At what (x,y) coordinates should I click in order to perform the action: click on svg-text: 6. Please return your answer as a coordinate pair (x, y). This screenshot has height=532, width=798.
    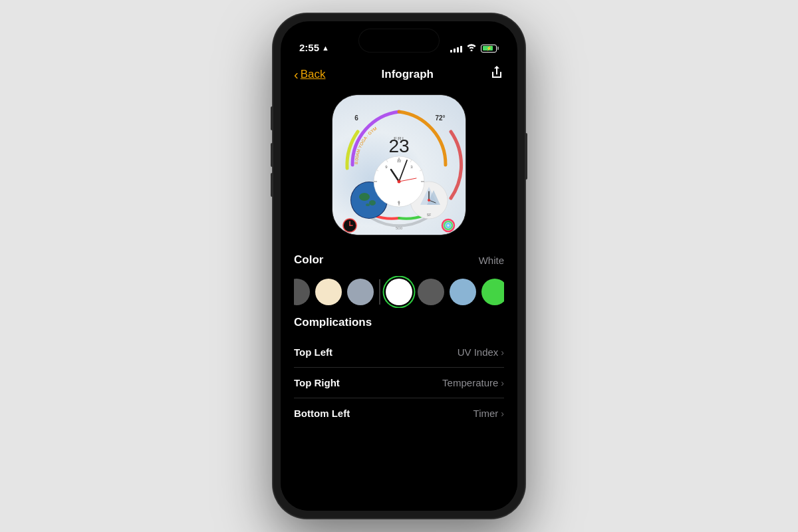
    Looking at the image, I should click on (356, 118).